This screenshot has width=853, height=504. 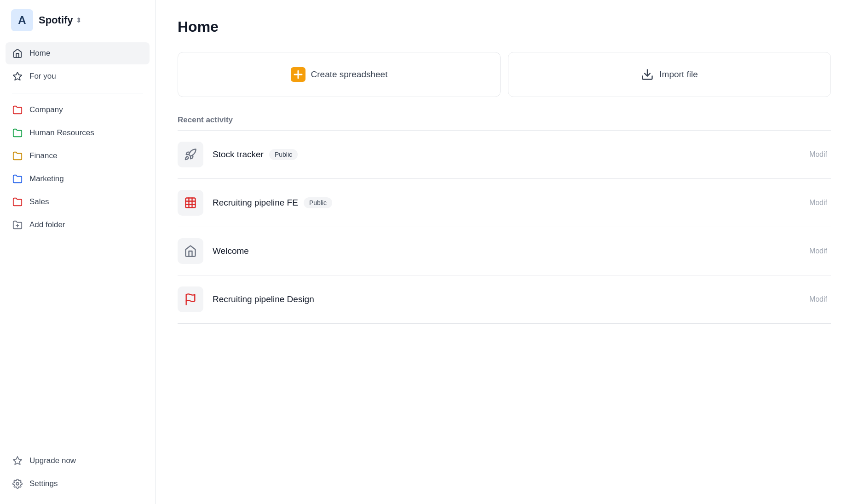 I want to click on sidebar-item-sales-label: Sales, so click(x=40, y=202).